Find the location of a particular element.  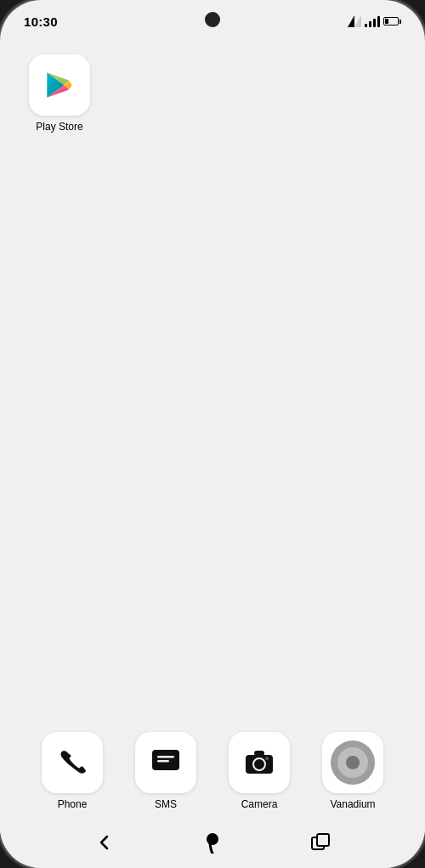

sms-icon is located at coordinates (166, 763).